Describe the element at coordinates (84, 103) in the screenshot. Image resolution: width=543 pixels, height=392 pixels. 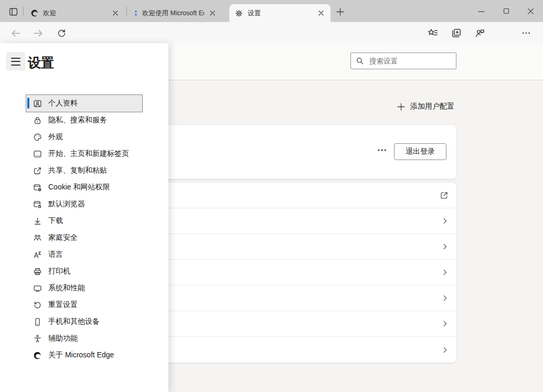
I see `sidebar-item-profiles: 个人资料` at that location.